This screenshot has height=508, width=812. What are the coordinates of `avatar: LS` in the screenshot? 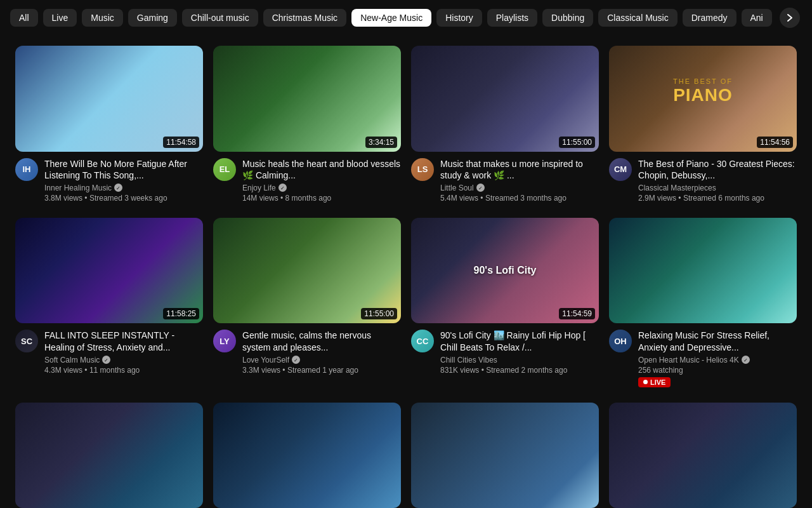 It's located at (422, 170).